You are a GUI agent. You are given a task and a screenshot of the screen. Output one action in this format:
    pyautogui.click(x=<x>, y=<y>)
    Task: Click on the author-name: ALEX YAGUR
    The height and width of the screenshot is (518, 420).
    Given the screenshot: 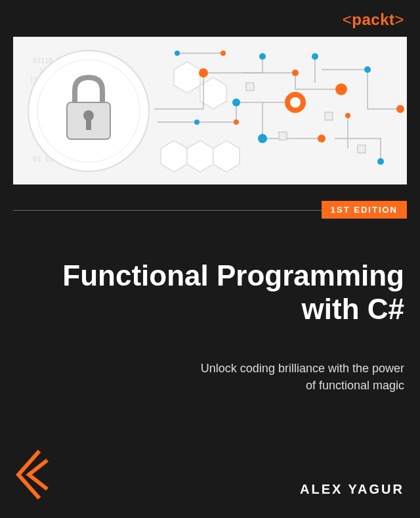 What is the action you would take?
    pyautogui.click(x=352, y=490)
    